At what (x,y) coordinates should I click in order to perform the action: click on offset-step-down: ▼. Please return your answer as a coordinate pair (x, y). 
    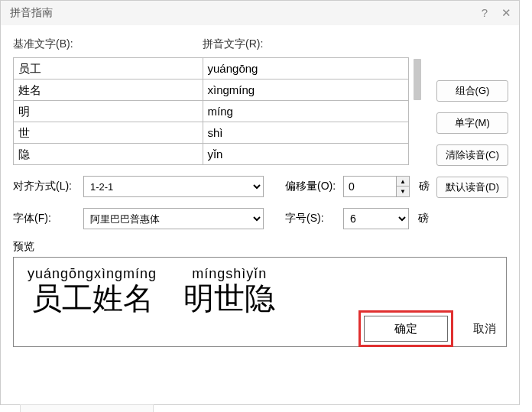
    Looking at the image, I should click on (403, 191).